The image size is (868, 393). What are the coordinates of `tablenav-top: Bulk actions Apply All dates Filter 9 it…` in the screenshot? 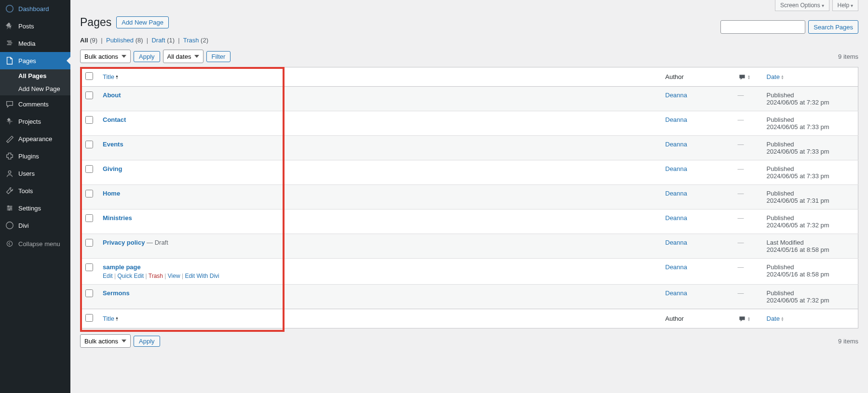 It's located at (469, 56).